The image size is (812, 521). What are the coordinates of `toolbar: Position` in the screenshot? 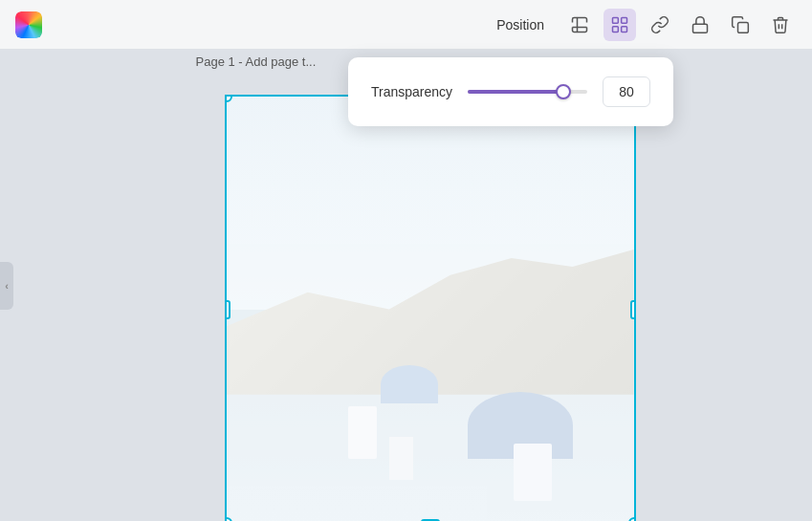 It's located at (406, 25).